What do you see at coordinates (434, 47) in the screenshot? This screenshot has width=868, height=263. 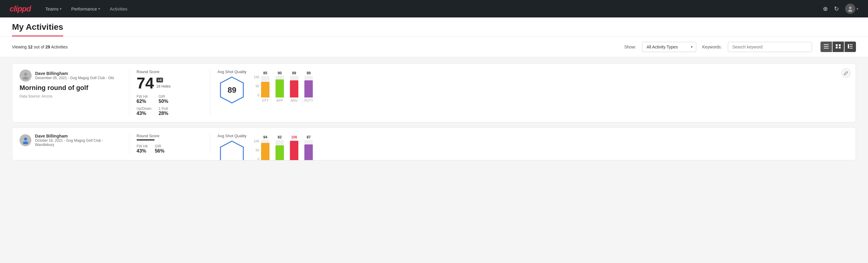 I see `toolbar: Viewing 12 out of 29 Activities Show: Al…` at bounding box center [434, 47].